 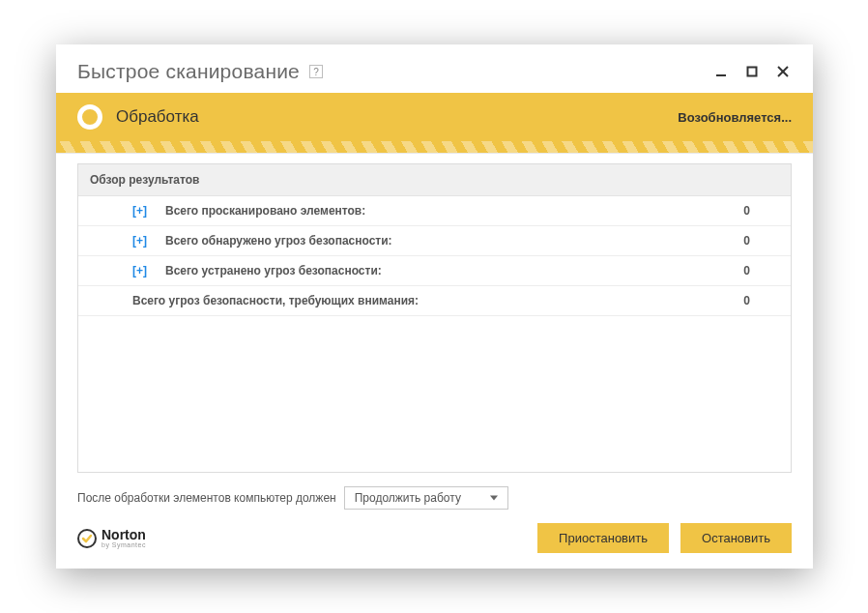 I want to click on results-row-threats-attention: Всего угроз безопасности, требующих вним…, so click(x=435, y=302).